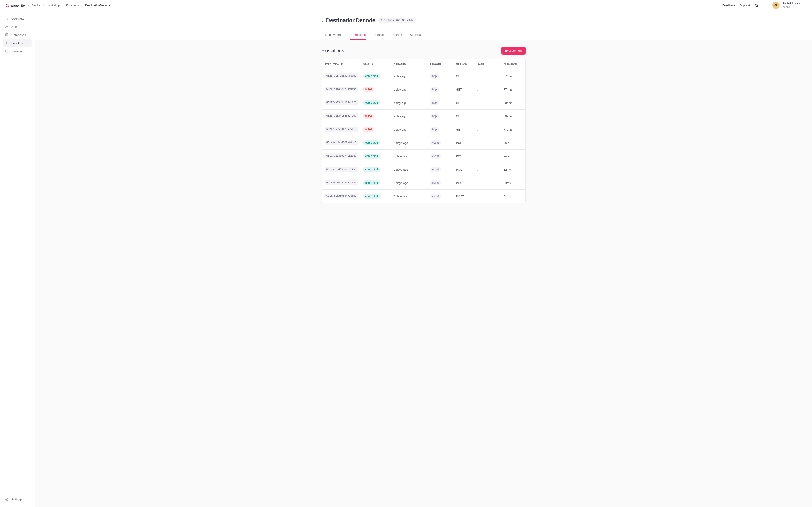  I want to click on table-row: 651e5e2db44301bf44c3completed3 days agoe…, so click(423, 143).